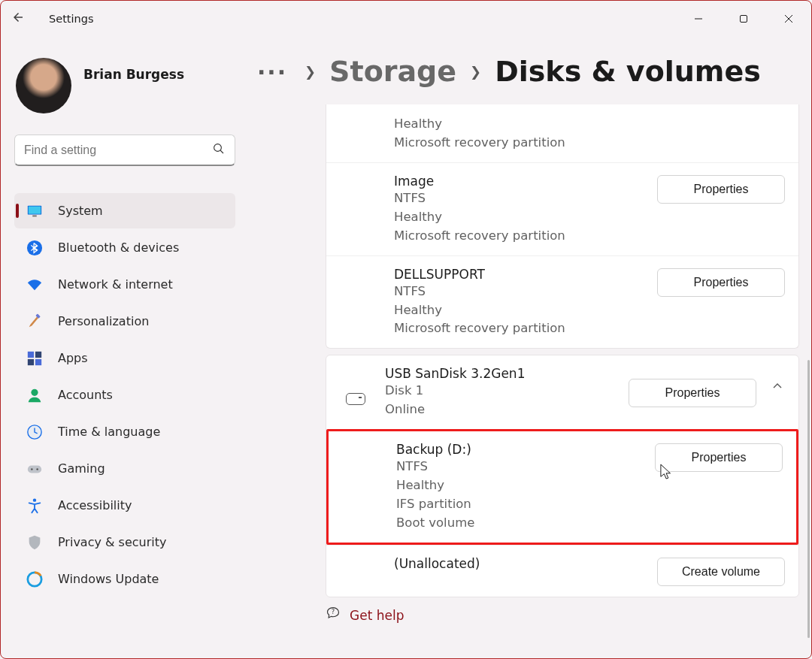 Image resolution: width=812 pixels, height=659 pixels. What do you see at coordinates (507, 373) in the screenshot?
I see `disk-name: USB SanDisk 3.2Gen1` at bounding box center [507, 373].